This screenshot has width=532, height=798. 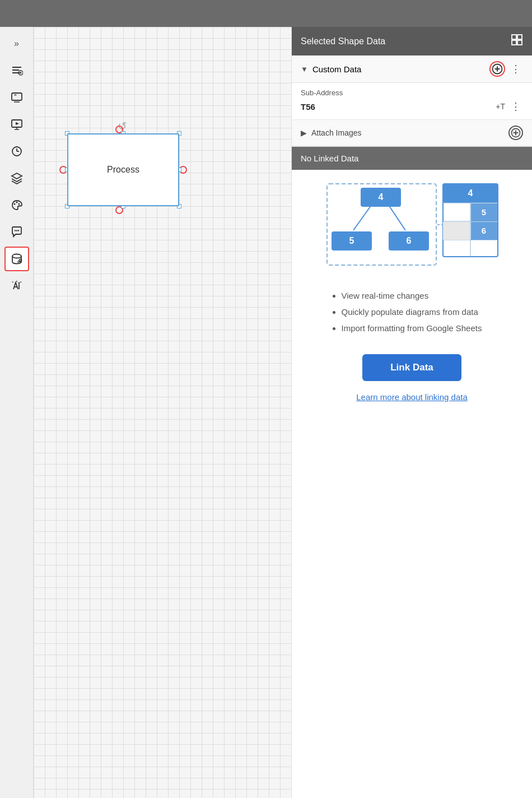 What do you see at coordinates (419, 296) in the screenshot?
I see `feature-item-1: View real-time changes` at bounding box center [419, 296].